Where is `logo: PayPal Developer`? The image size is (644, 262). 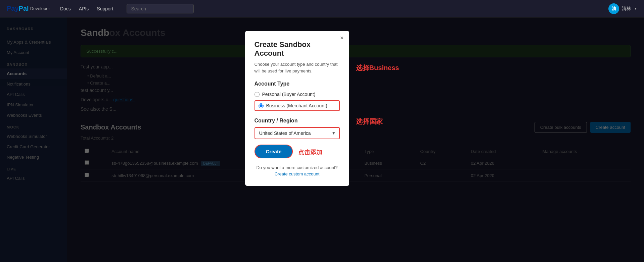 logo: PayPal Developer is located at coordinates (28, 9).